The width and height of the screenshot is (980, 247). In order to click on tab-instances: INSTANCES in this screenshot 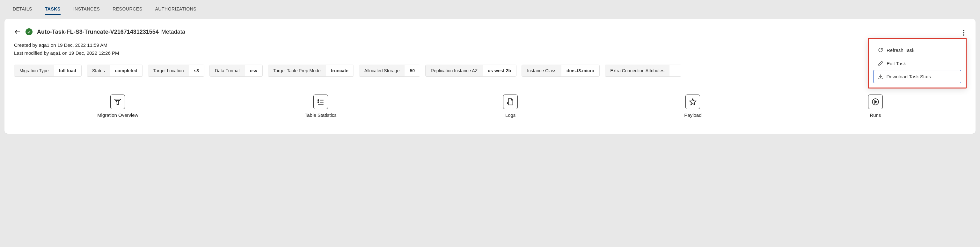, I will do `click(87, 9)`.